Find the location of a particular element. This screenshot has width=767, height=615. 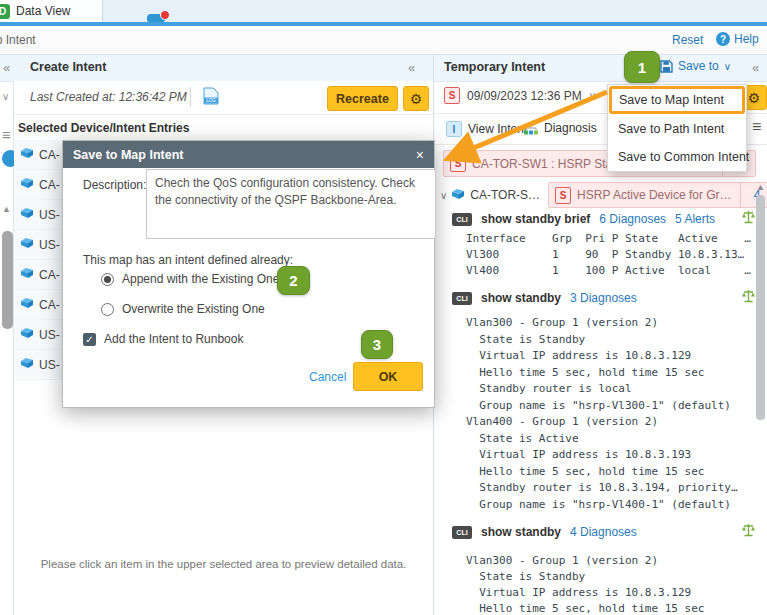

reset-button: Reset is located at coordinates (688, 40).